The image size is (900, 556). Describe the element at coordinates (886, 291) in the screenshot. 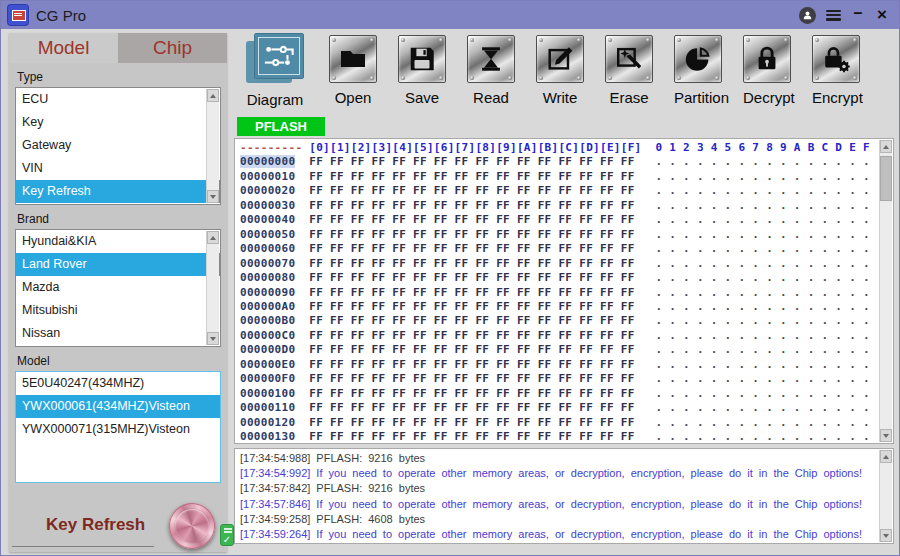

I see `hex-scrollbar` at that location.